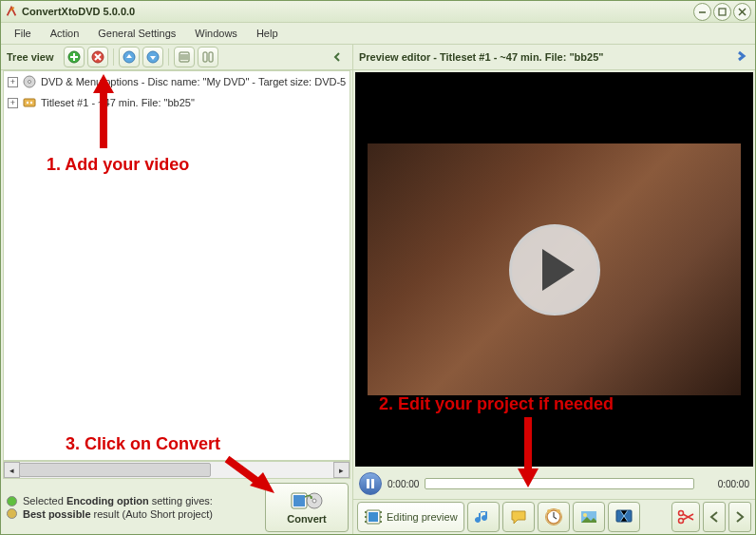 The height and width of the screenshot is (535, 756). Describe the element at coordinates (378, 34) in the screenshot. I see `menubar: File Action General Settings Windows Hel…` at that location.